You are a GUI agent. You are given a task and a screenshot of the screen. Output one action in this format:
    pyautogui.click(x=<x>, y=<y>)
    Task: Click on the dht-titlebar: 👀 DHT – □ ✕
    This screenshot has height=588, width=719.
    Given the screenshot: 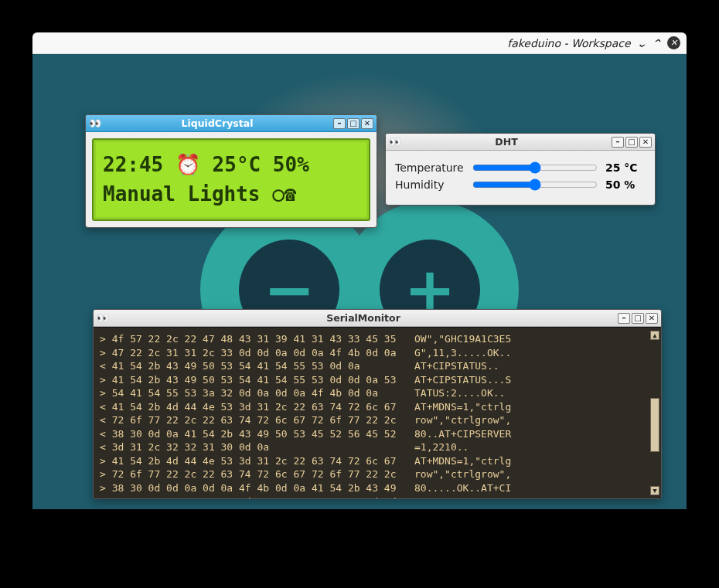 What is the action you would take?
    pyautogui.click(x=520, y=142)
    